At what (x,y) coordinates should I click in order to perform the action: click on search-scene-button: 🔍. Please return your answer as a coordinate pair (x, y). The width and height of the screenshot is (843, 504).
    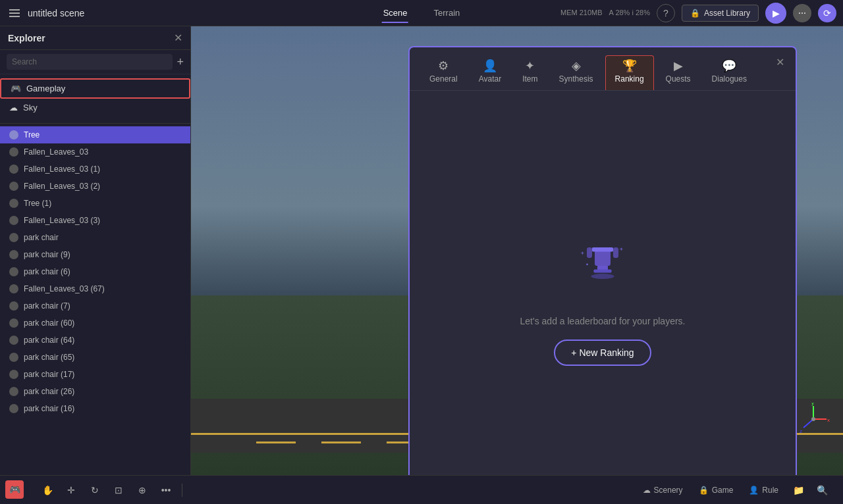
    Looking at the image, I should click on (822, 490).